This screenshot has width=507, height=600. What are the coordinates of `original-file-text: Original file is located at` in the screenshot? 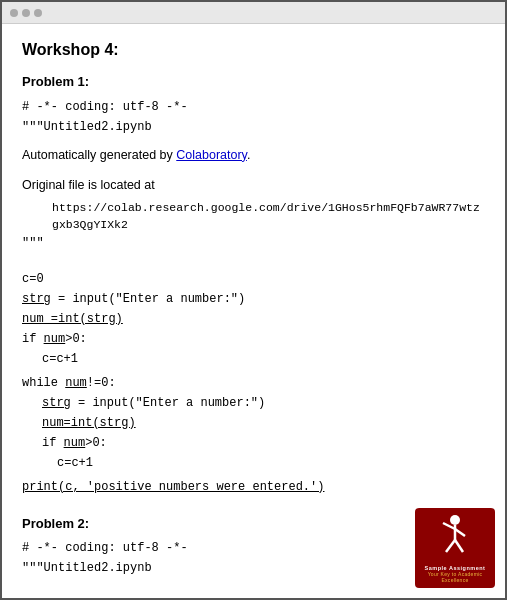 It's located at (254, 186).